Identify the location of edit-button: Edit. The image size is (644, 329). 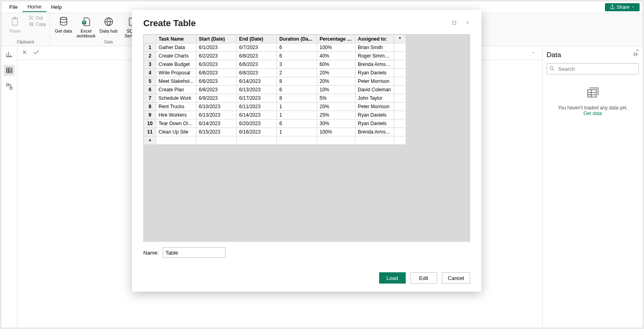
(424, 278).